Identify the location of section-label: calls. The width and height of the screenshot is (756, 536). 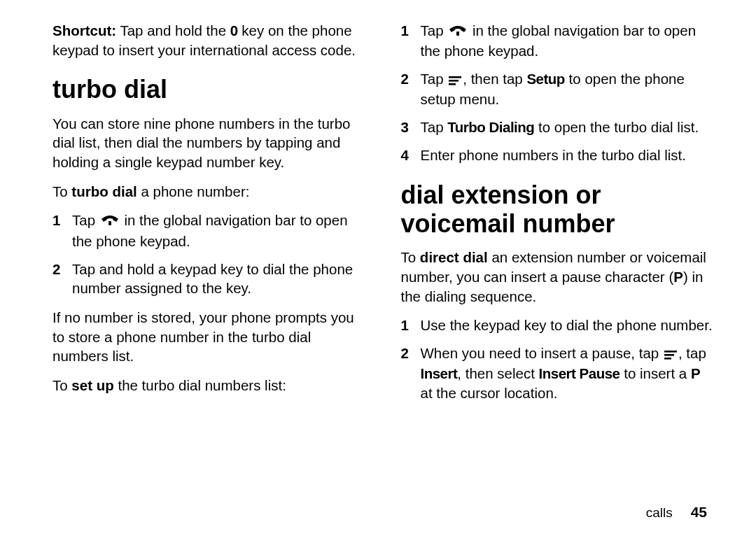
(659, 512).